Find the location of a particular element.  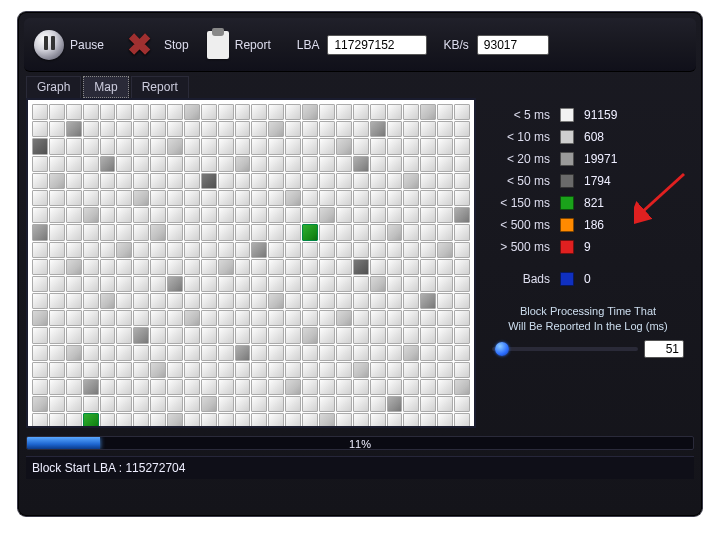

stop-button: ✖ Stop is located at coordinates (158, 45).